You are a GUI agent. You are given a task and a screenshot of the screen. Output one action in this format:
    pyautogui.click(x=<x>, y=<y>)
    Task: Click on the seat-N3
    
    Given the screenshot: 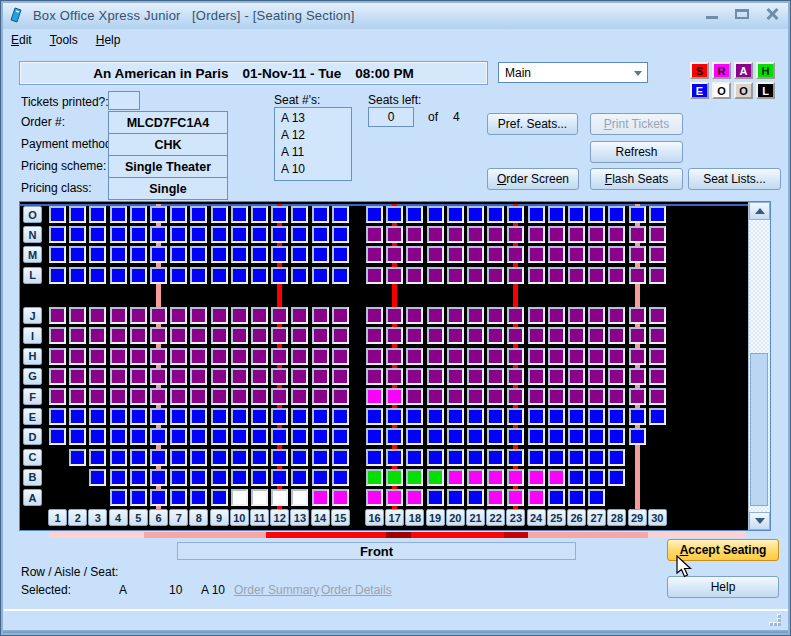 What is the action you would take?
    pyautogui.click(x=98, y=234)
    